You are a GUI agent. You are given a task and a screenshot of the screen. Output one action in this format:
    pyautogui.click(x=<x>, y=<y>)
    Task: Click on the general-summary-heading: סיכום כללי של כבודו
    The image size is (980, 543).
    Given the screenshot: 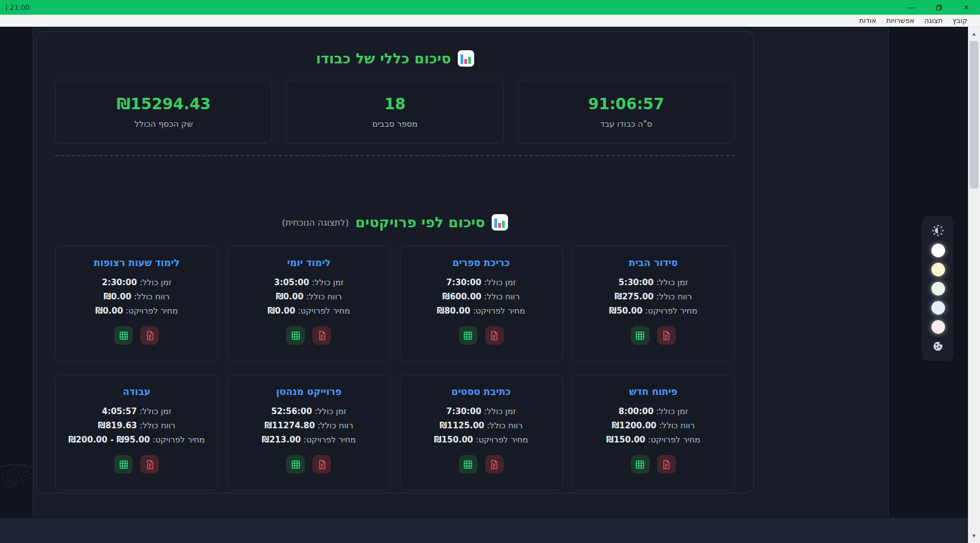 What is the action you would take?
    pyautogui.click(x=383, y=58)
    